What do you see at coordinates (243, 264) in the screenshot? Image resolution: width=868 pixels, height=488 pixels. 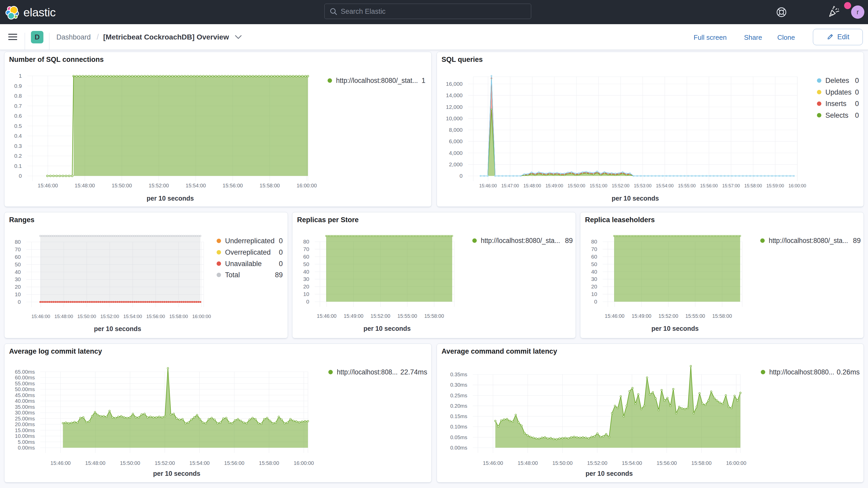 I see `svg-text: Unavailable` at bounding box center [243, 264].